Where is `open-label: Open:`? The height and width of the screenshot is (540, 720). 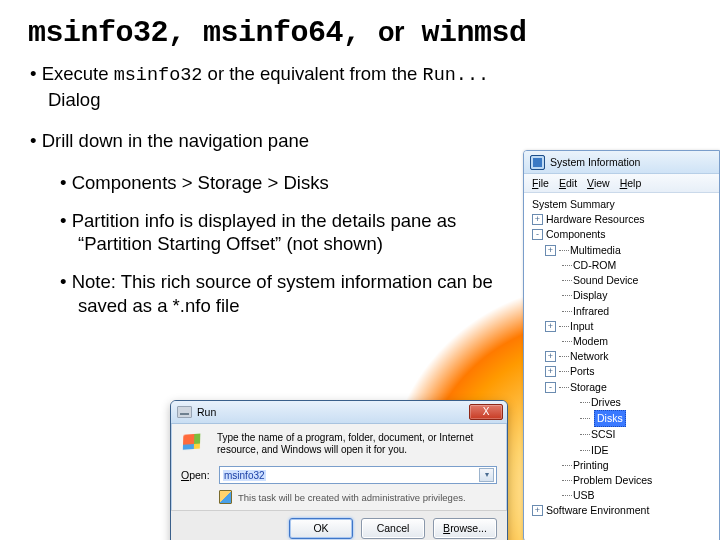
open-label: Open: is located at coordinates (200, 475).